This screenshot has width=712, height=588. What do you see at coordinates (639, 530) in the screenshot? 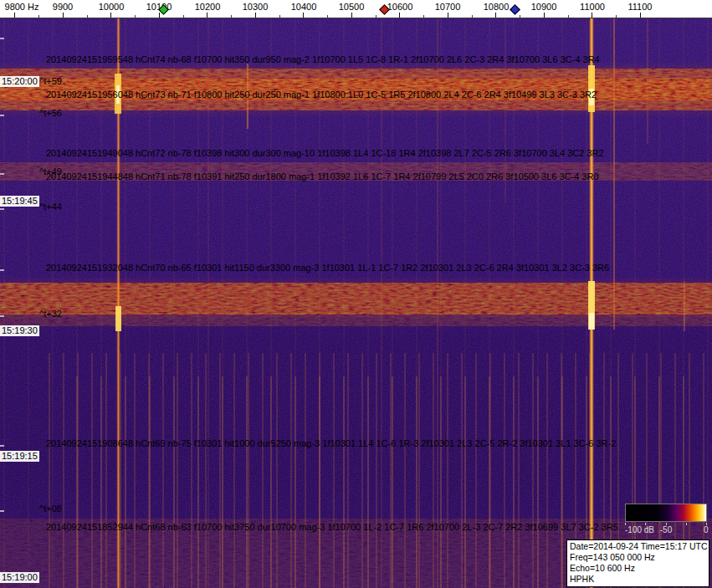
I see `colorbar-label-min: -100 dB` at bounding box center [639, 530].